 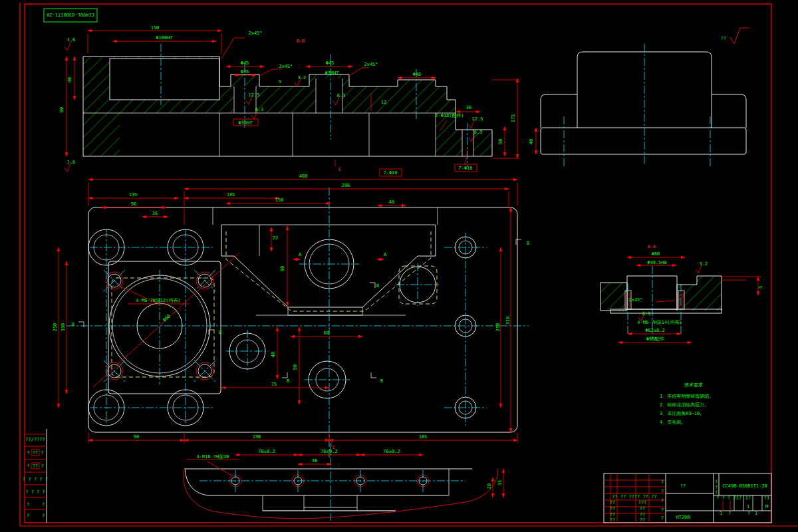 I want to click on bb-chamfer-leader, so click(x=233, y=48).